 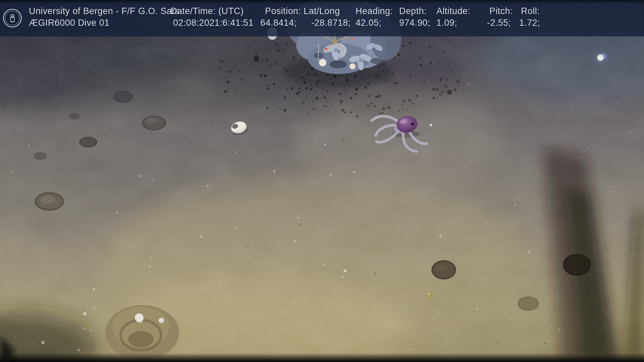 I want to click on position-label: Position: Lat/Long, so click(x=306, y=11).